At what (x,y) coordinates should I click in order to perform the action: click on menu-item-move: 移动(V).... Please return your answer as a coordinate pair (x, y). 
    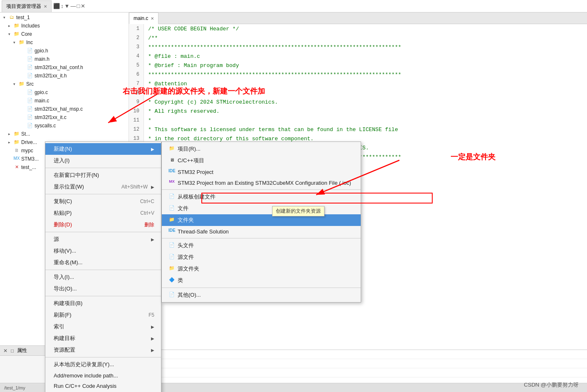
    Looking at the image, I should click on (103, 251).